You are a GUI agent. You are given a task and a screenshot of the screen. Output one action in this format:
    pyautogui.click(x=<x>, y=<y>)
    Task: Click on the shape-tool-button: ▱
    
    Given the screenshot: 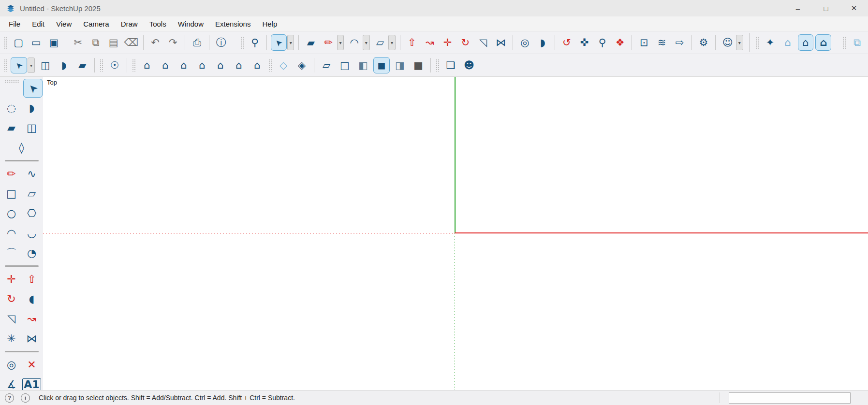 What is the action you would take?
    pyautogui.click(x=380, y=43)
    